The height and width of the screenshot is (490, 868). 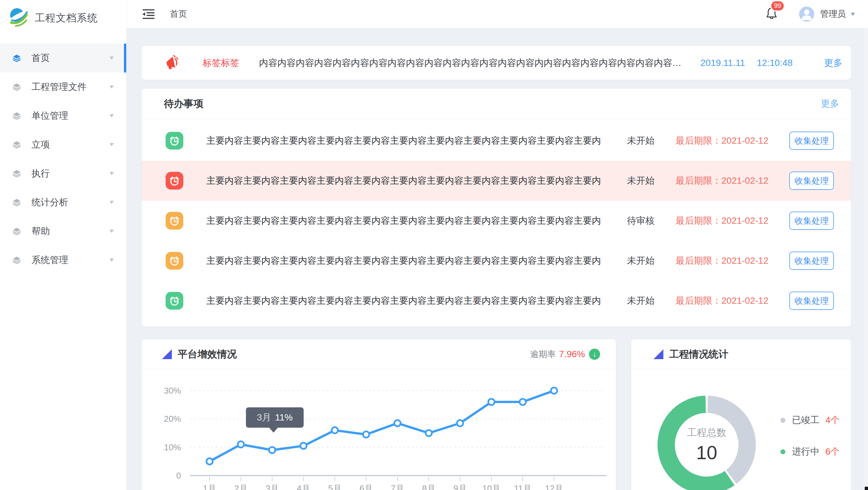 I want to click on overdue-stat: 逾期率 7.96% ↓, so click(x=565, y=355).